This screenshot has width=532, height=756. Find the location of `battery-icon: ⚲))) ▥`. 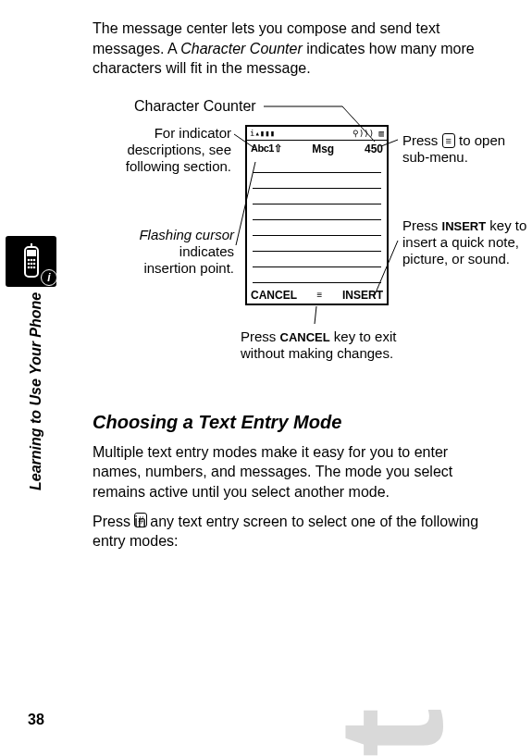

battery-icon: ⚲))) ▥ is located at coordinates (368, 133).